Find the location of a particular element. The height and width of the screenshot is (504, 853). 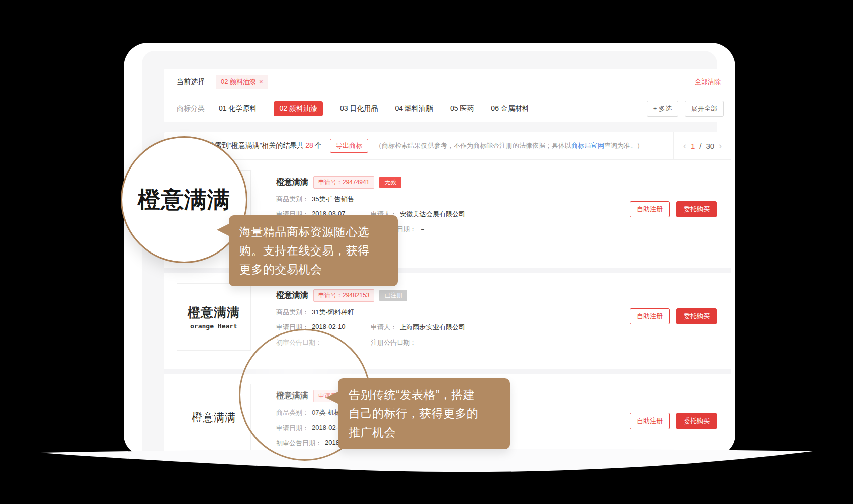

applicant-label: 申请人： is located at coordinates (384, 327).